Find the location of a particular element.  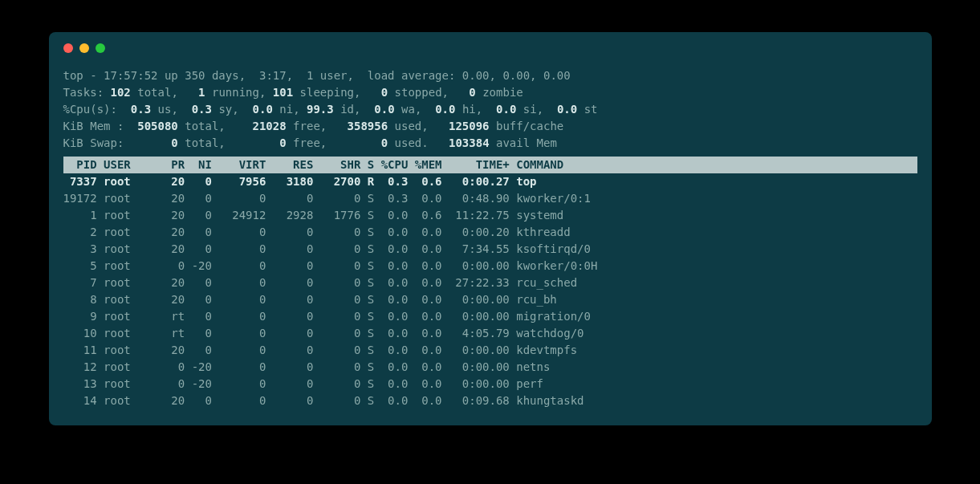

summary-mem: KiB Mem : 505080 total, 21028 free, 3589… is located at coordinates (490, 127).